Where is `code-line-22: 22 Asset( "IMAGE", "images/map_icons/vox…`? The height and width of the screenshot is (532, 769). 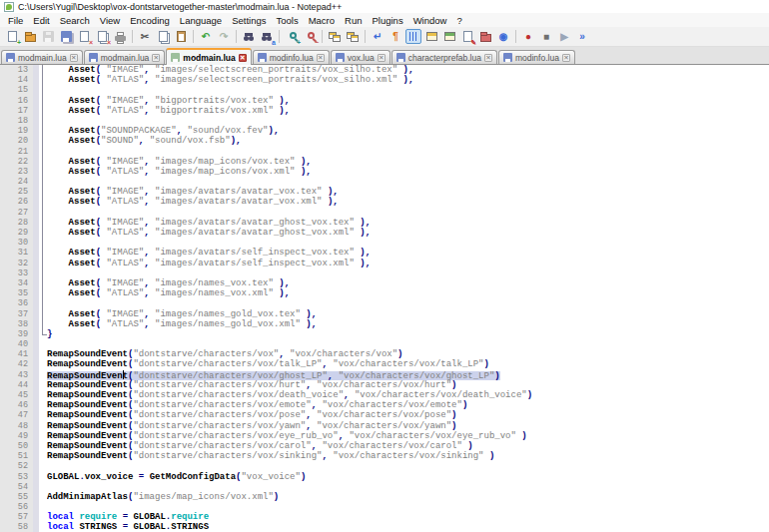
code-line-22: 22 Asset( "IMAGE", "images/map_icons/vox… is located at coordinates (384, 162).